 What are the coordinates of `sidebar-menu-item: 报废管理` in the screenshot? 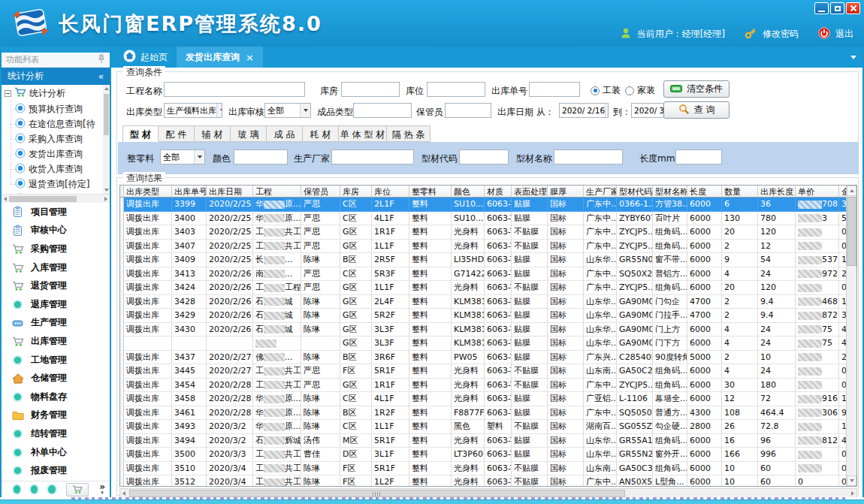 It's located at (56, 470).